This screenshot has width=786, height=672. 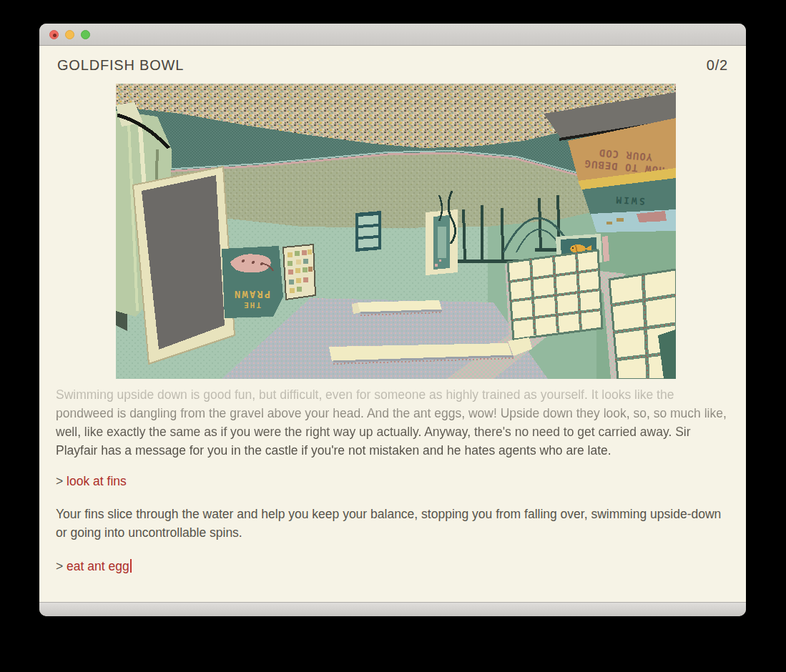 What do you see at coordinates (184, 265) in the screenshot?
I see `blackboard-frame` at bounding box center [184, 265].